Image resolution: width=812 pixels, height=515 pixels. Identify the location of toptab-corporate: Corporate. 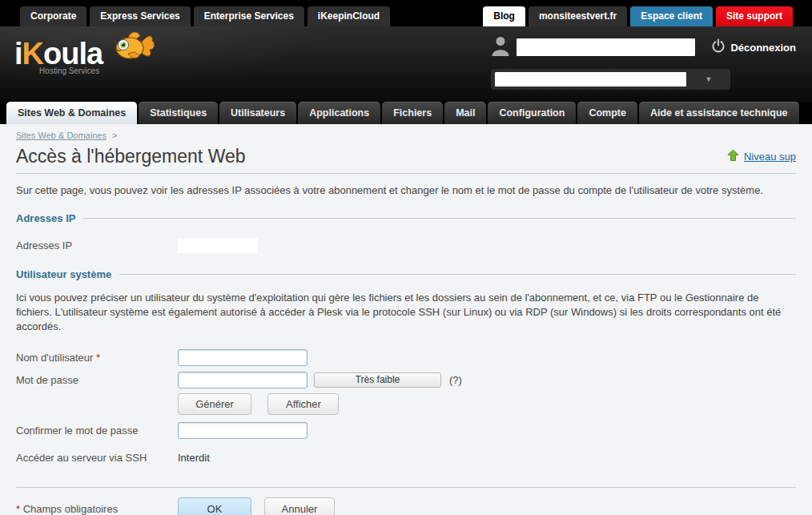
(53, 16).